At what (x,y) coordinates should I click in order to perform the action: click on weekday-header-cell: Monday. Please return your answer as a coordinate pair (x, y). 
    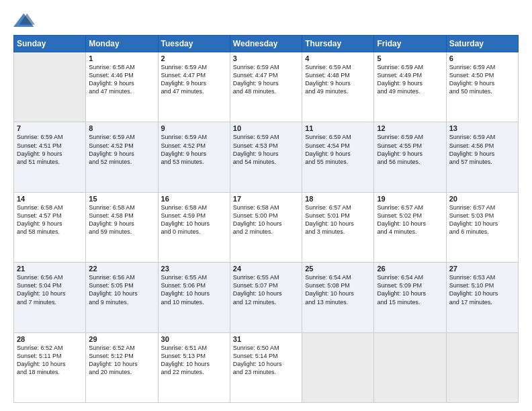
    Looking at the image, I should click on (122, 44).